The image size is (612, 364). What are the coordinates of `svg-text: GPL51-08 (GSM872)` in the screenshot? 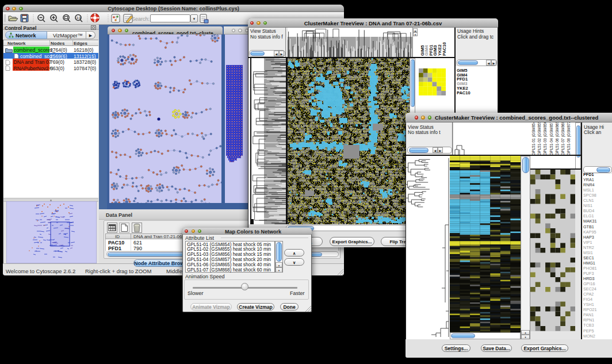 It's located at (569, 139).